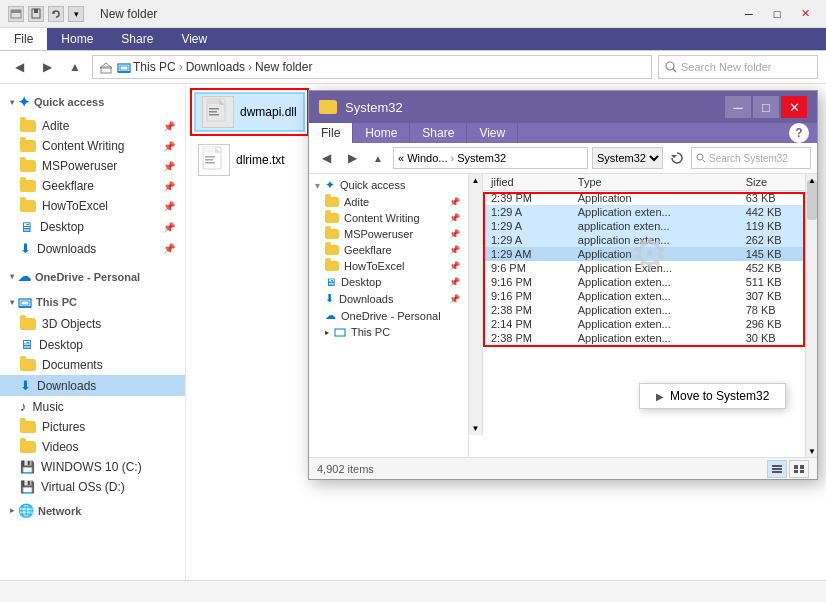 This screenshot has height=602, width=826. Describe the element at coordinates (526, 182) in the screenshot. I see `col-modified: jified` at that location.